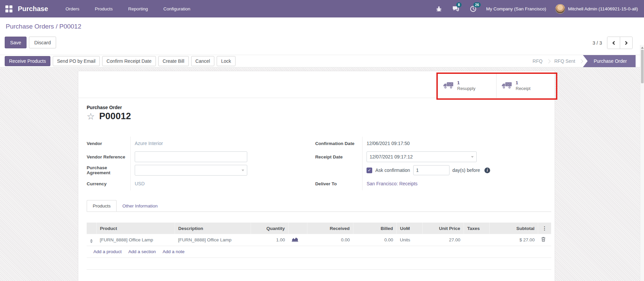 The width and height of the screenshot is (644, 281). I want to click on breadcrumb-parent: Purchase Orders, so click(30, 26).